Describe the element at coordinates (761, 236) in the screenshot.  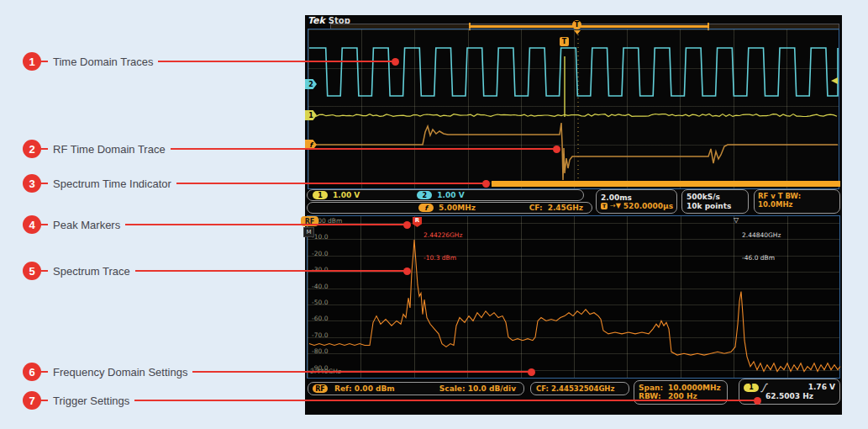
I see `peak-marker-frequency: 2.44840GHz` at that location.